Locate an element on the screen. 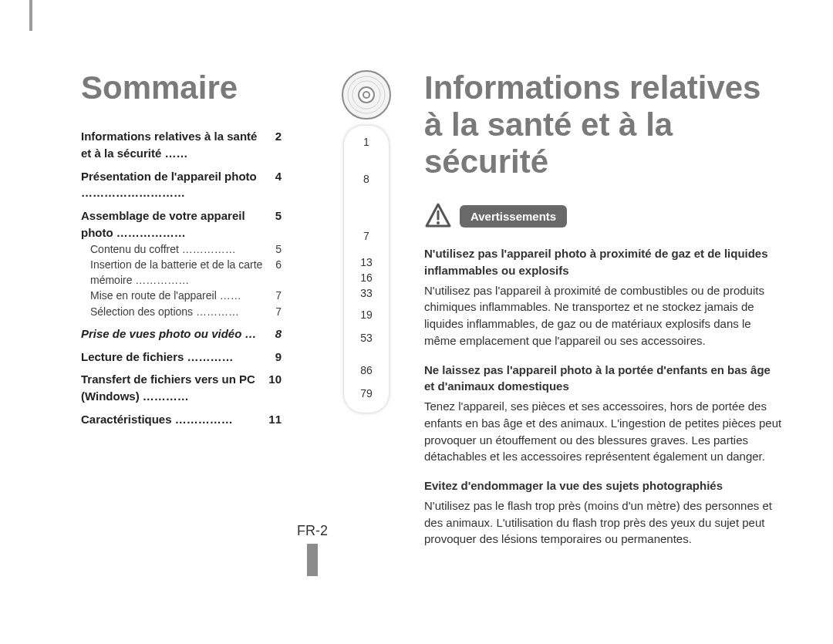 The height and width of the screenshot is (644, 833). toc-sub-selection-options: Sélection des options …………7 is located at coordinates (181, 312).